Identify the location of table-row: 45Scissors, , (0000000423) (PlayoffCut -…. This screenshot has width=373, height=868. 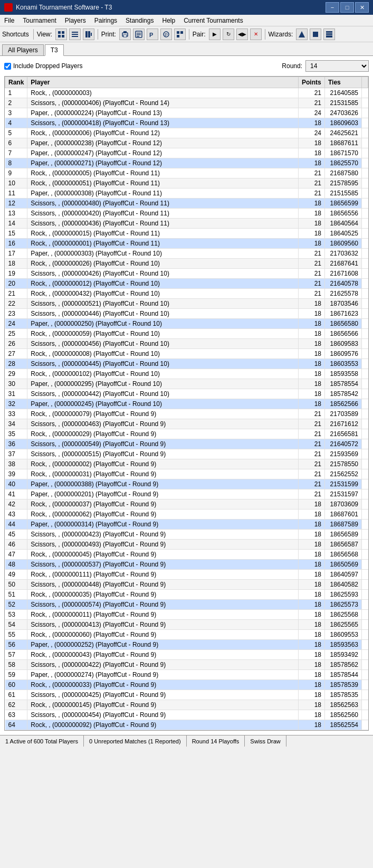
(187, 534).